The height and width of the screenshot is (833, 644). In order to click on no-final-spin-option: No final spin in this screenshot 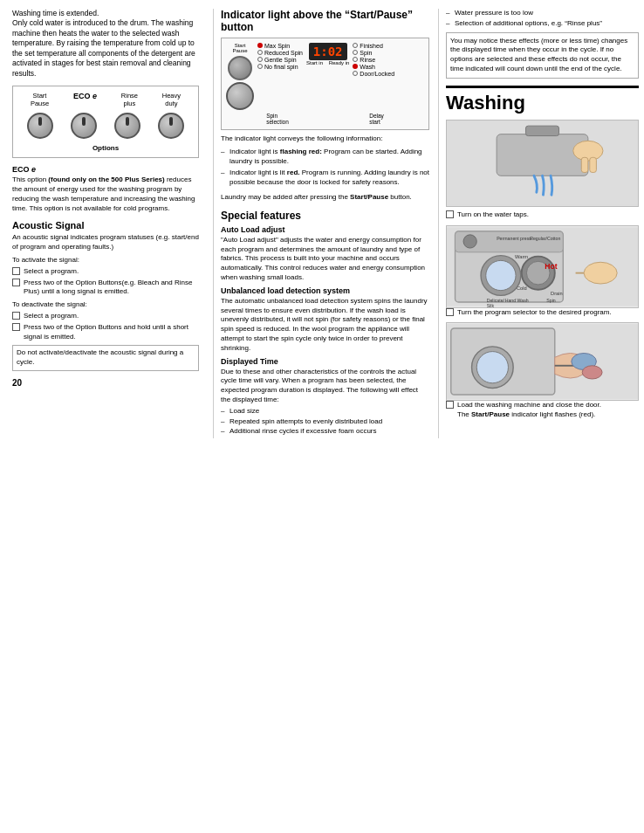, I will do `click(280, 66)`.